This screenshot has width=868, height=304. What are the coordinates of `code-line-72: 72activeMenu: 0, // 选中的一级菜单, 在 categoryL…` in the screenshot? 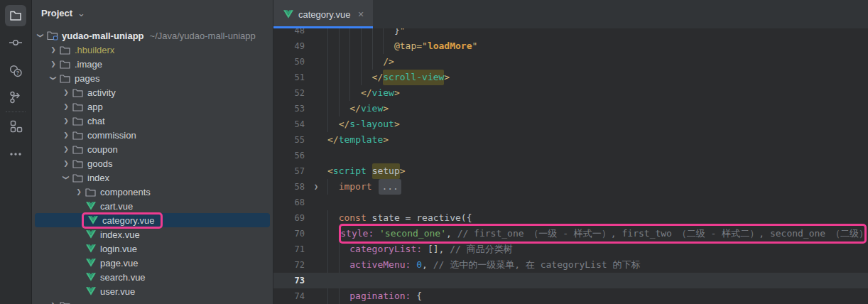 It's located at (571, 265).